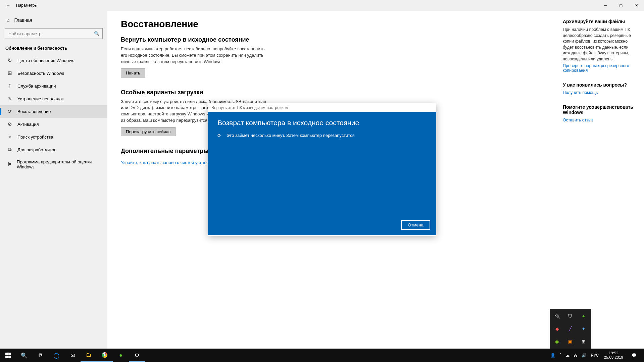 The height and width of the screenshot is (362, 644). I want to click on onedrive-icon: ☁, so click(567, 355).